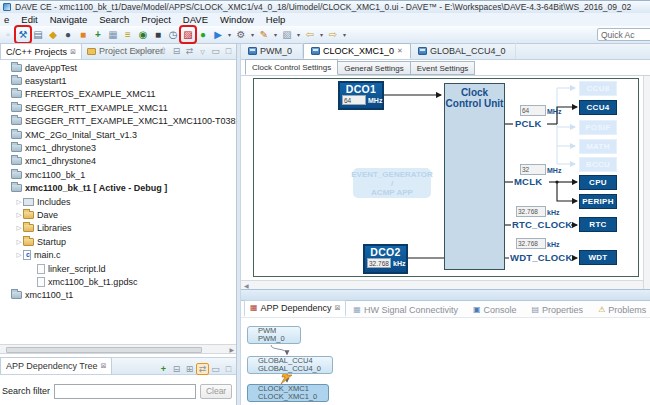 The height and width of the screenshot is (405, 650). I want to click on tree-item: xmc1_dhrystone3, so click(118, 148).